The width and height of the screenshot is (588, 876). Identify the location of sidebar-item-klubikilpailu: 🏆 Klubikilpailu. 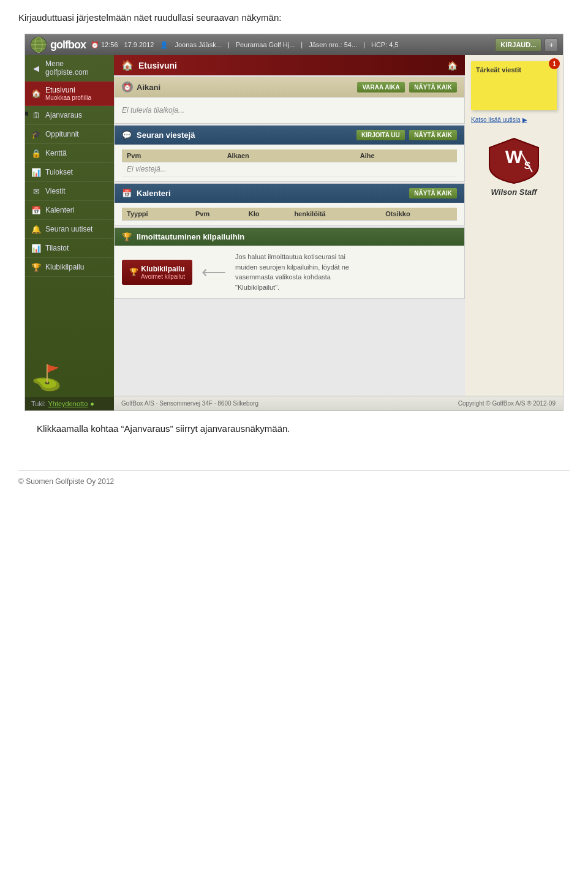
(70, 267).